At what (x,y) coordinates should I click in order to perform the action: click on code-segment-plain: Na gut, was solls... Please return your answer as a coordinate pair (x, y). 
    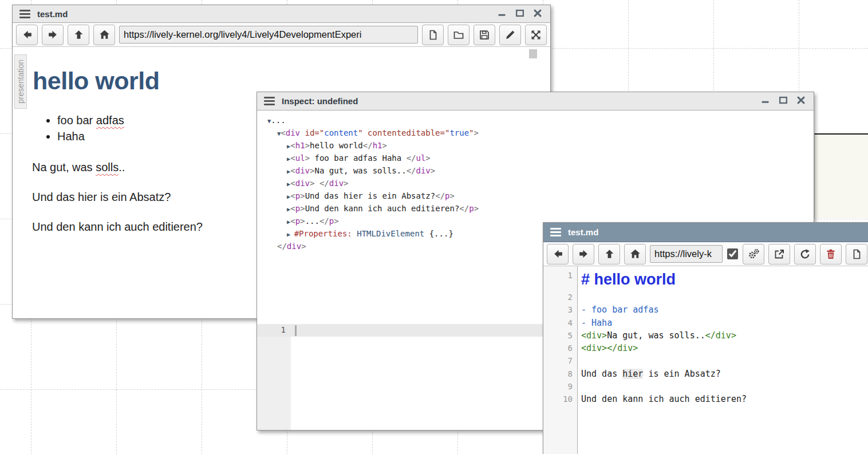
    Looking at the image, I should click on (361, 171).